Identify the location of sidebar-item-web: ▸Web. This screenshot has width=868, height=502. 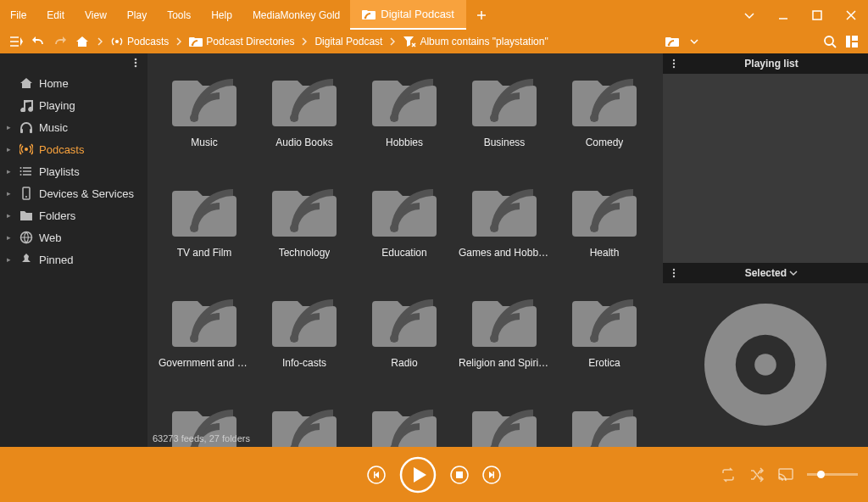
(74, 237).